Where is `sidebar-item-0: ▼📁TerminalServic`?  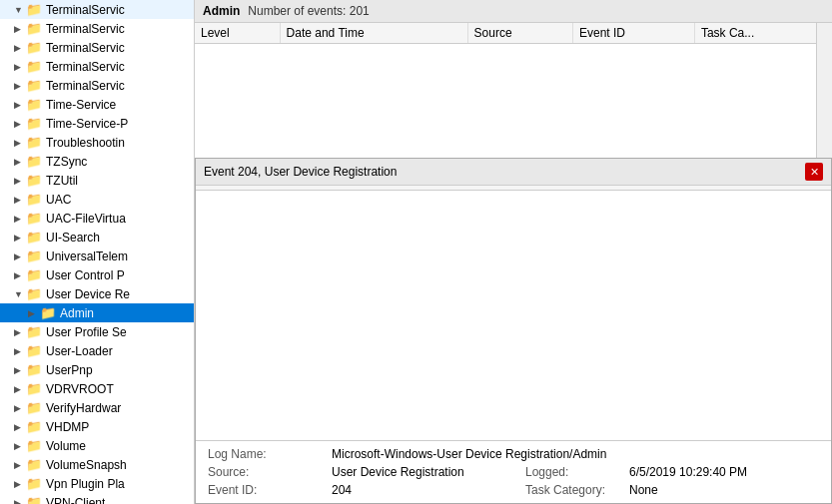 sidebar-item-0: ▼📁TerminalServic is located at coordinates (97, 10).